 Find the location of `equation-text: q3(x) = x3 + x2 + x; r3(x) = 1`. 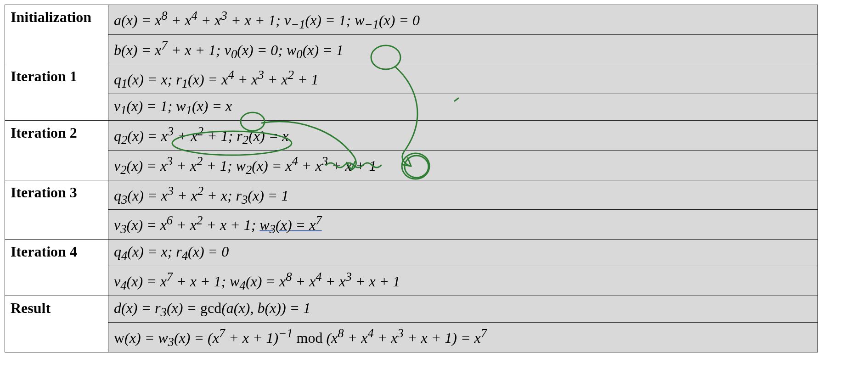

equation-text: q3(x) = x3 + x2 + x; r3(x) = 1 is located at coordinates (463, 196).